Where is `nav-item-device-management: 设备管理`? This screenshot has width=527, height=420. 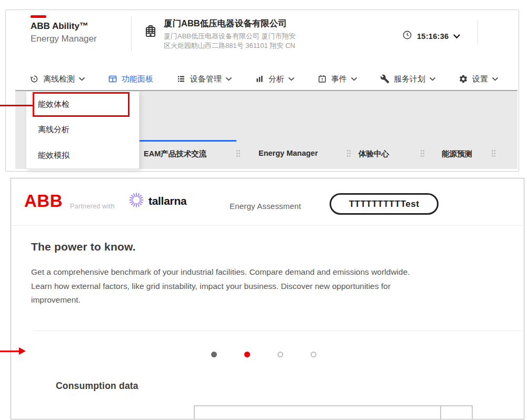
nav-item-device-management: 设备管理 is located at coordinates (204, 79).